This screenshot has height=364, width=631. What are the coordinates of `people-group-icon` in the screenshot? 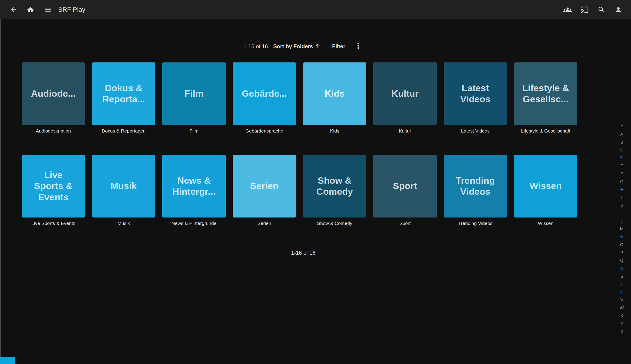 It's located at (568, 10).